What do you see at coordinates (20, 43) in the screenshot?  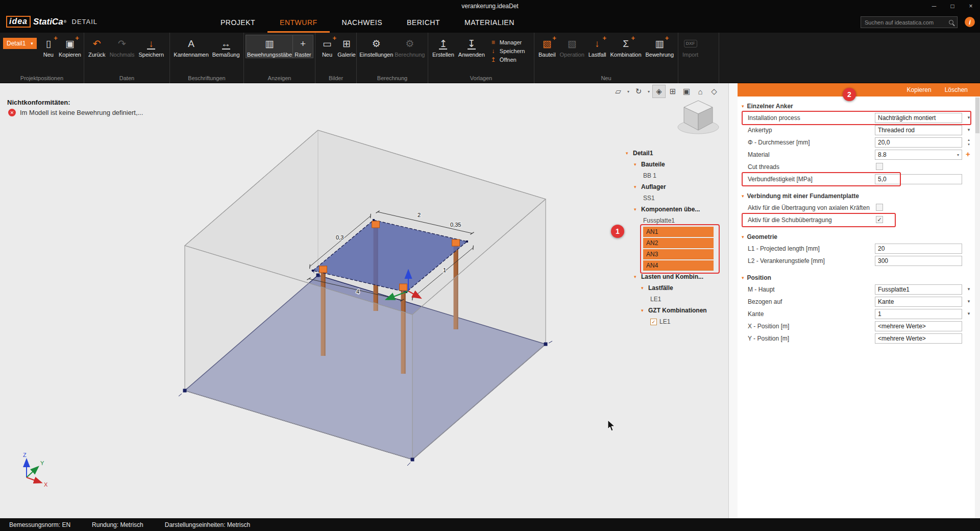 I see `detail-selector: Detail1 ▾` at bounding box center [20, 43].